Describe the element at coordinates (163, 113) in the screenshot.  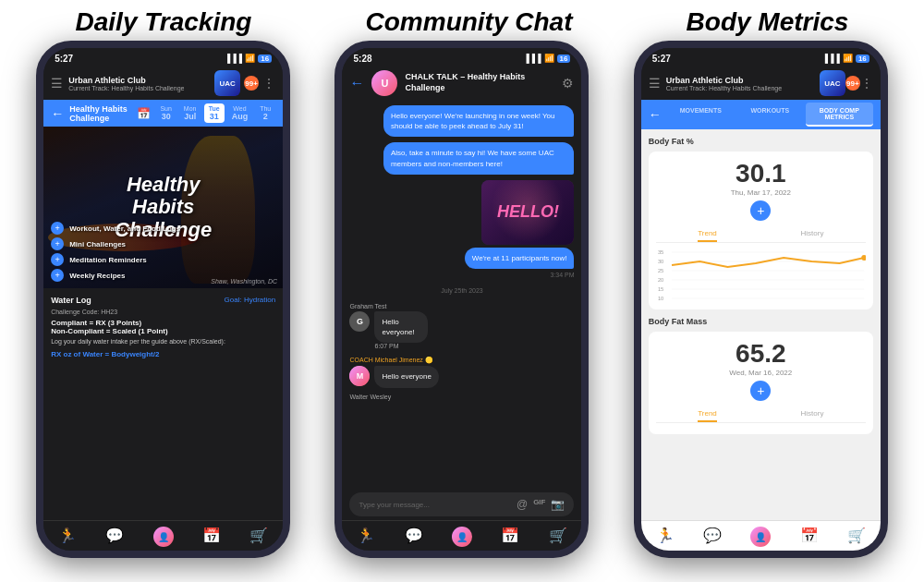
I see `phone1-calendar-bar: ← Healthy Habits Challenge 📅 Sun 30 Mon …` at that location.